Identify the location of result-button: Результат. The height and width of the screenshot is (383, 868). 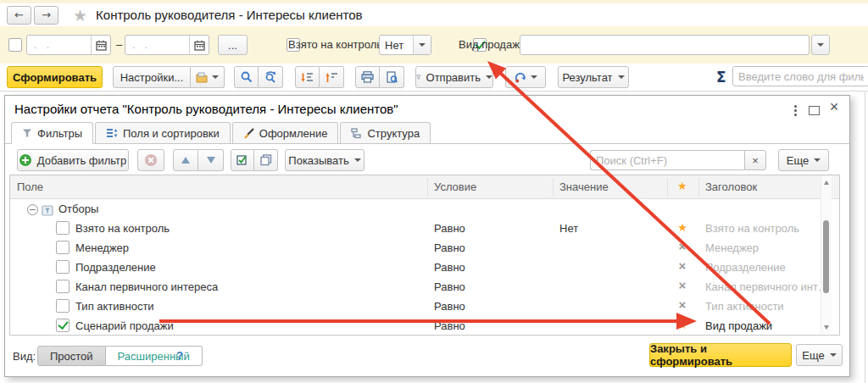
(593, 77).